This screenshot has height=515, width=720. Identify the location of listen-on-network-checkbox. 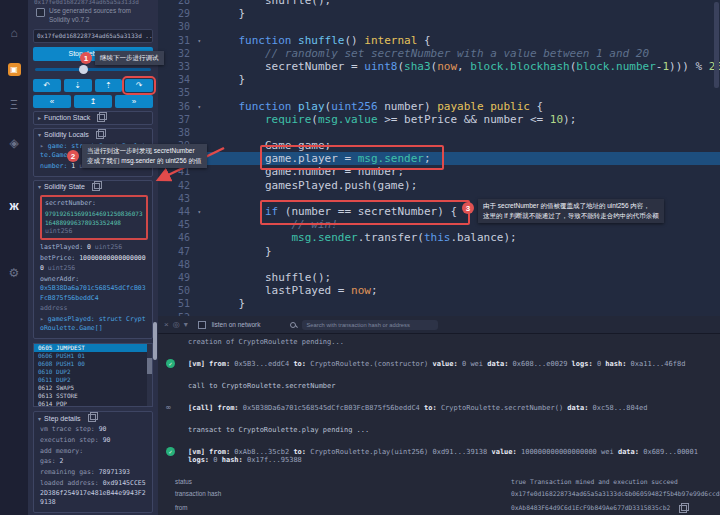
(202, 325).